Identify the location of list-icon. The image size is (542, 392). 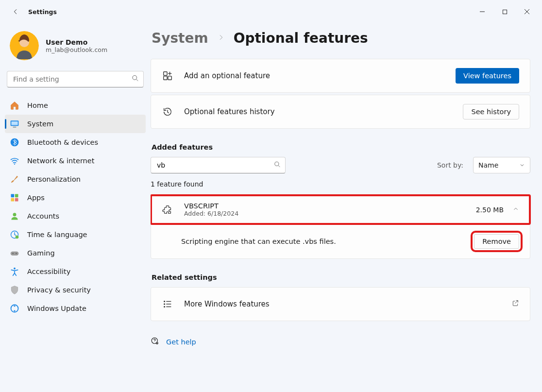
(168, 304).